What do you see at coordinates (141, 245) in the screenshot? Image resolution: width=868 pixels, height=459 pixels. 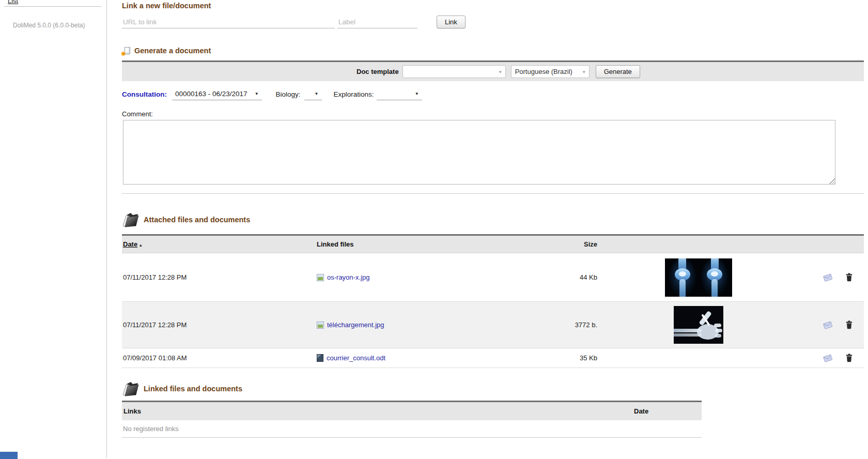 I see `sort-asc-icon: ▲` at bounding box center [141, 245].